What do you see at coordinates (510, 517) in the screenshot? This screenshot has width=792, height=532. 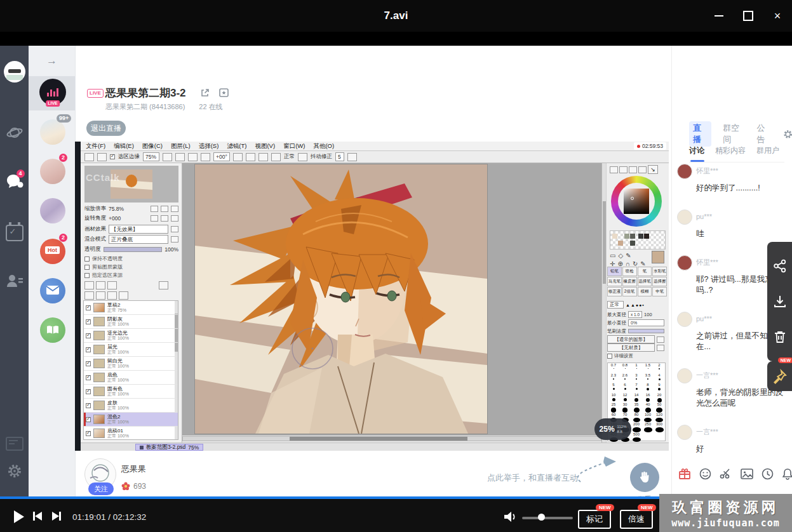 I see `volume-icon` at bounding box center [510, 517].